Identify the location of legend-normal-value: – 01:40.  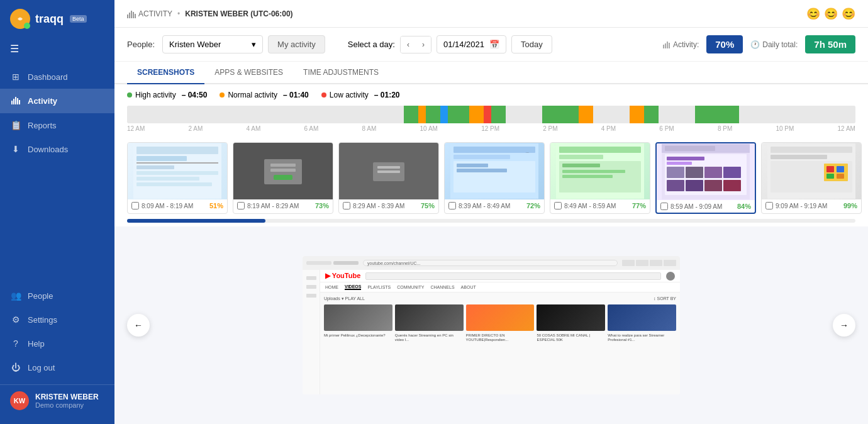
(296, 95).